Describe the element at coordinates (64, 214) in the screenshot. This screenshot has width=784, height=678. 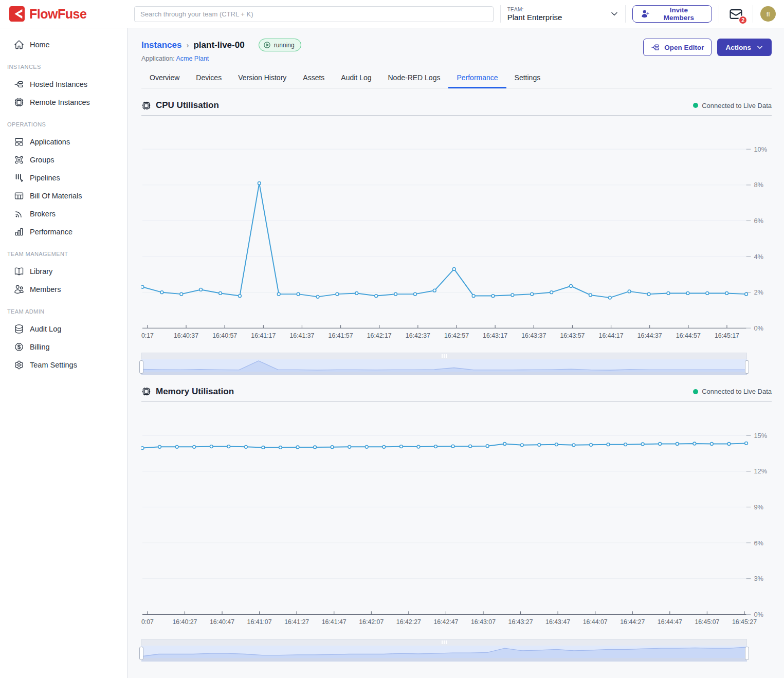
I see `sidebar-item-brokers: Brokers` at that location.